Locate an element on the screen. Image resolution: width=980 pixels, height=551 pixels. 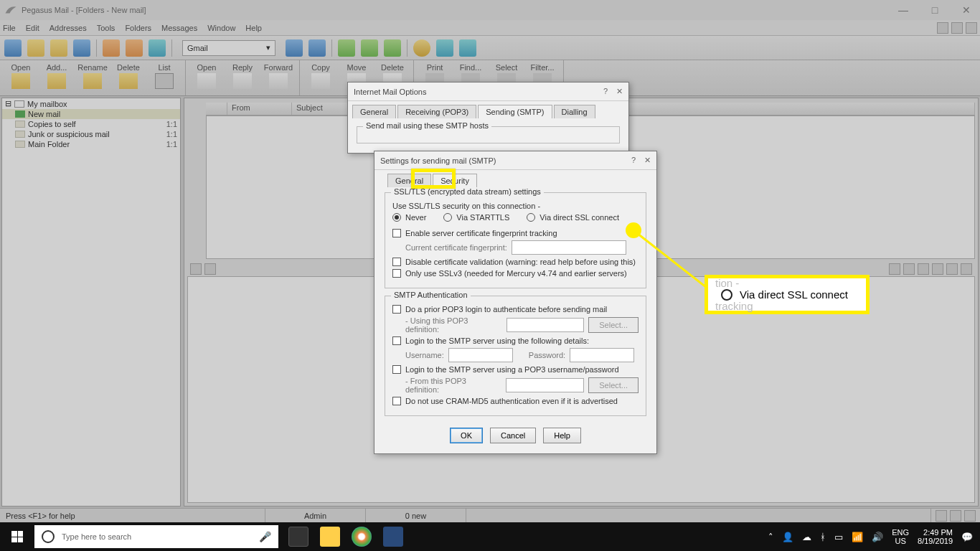
identity-combo: Gmail ▾ is located at coordinates (229, 48).